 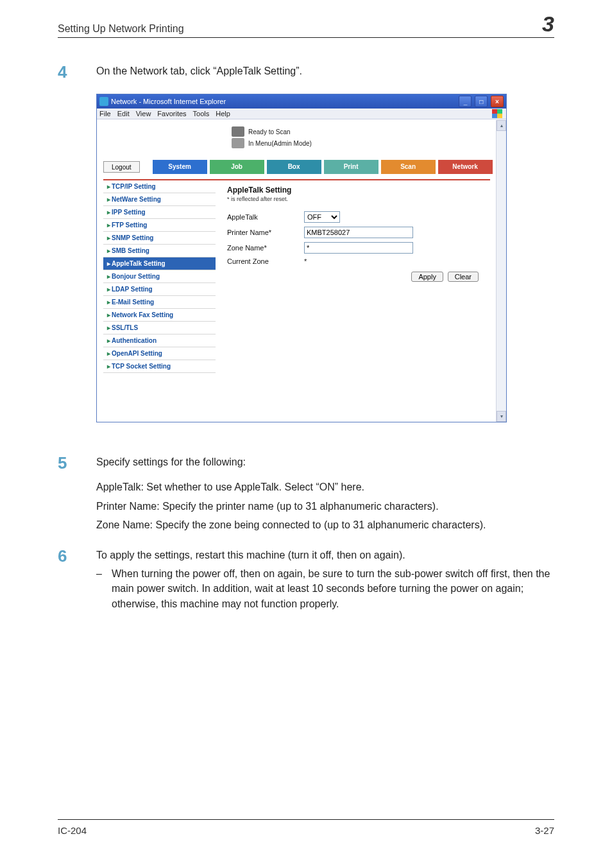 I want to click on logout-button: Logout, so click(x=122, y=167).